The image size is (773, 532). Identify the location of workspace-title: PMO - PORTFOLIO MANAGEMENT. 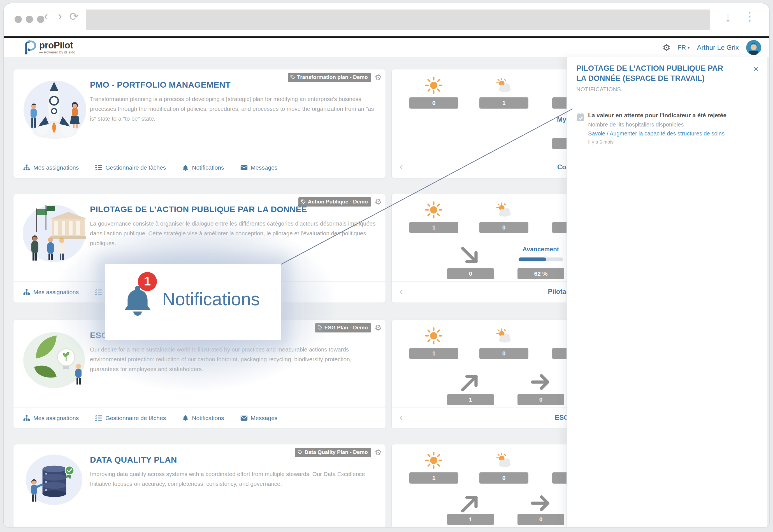
(160, 85).